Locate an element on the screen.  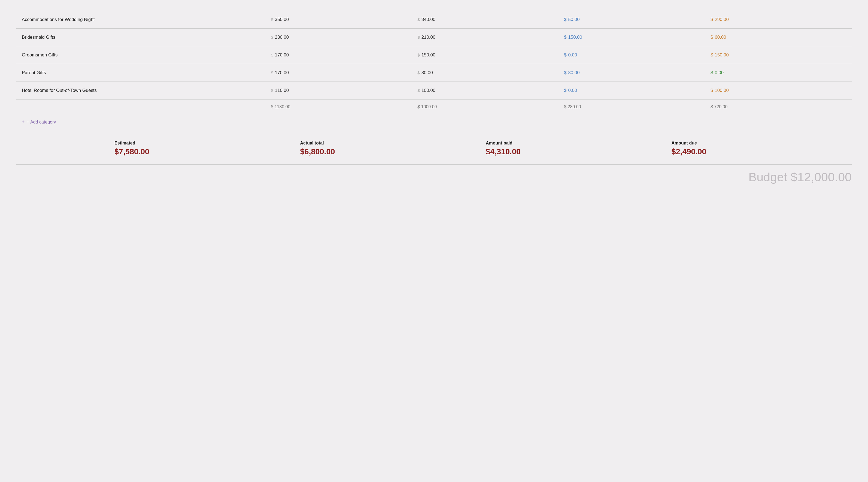
subtotal-estimated: $ 1180.00 is located at coordinates (339, 107).